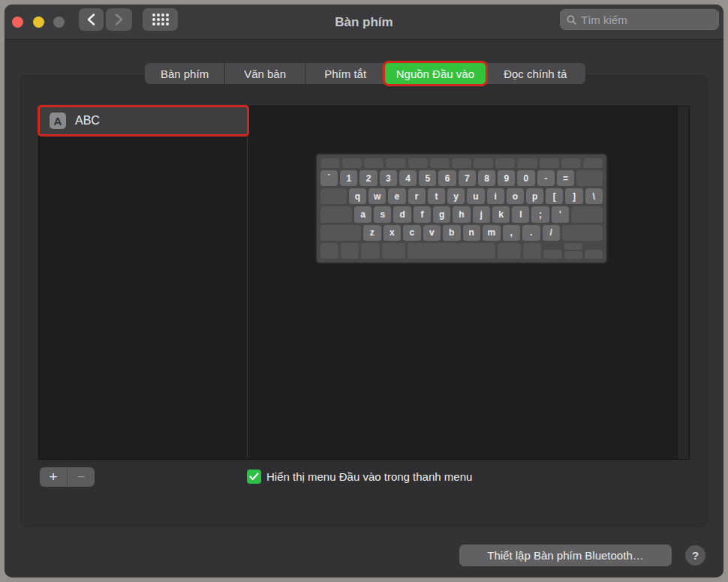 This screenshot has width=728, height=582. What do you see at coordinates (402, 214) in the screenshot?
I see `key-d: d` at bounding box center [402, 214].